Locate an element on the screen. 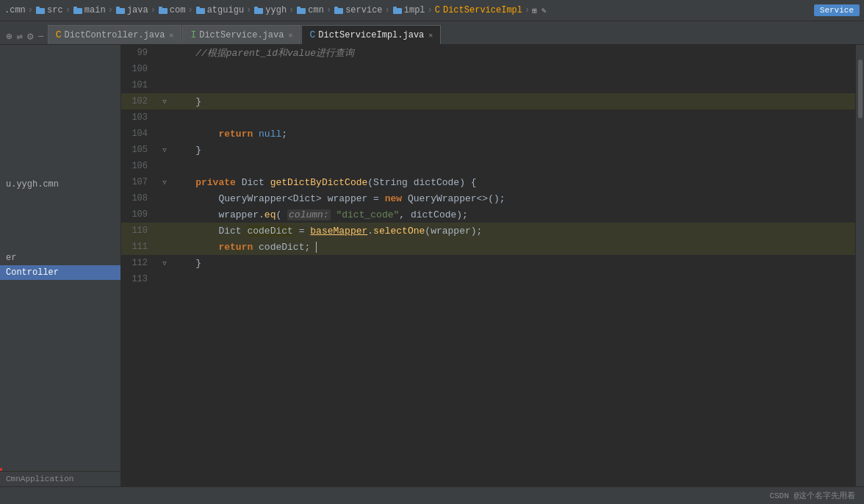 Image resolution: width=864 pixels, height=504 pixels. code-line-111: 111 return codeDict; is located at coordinates (488, 247).